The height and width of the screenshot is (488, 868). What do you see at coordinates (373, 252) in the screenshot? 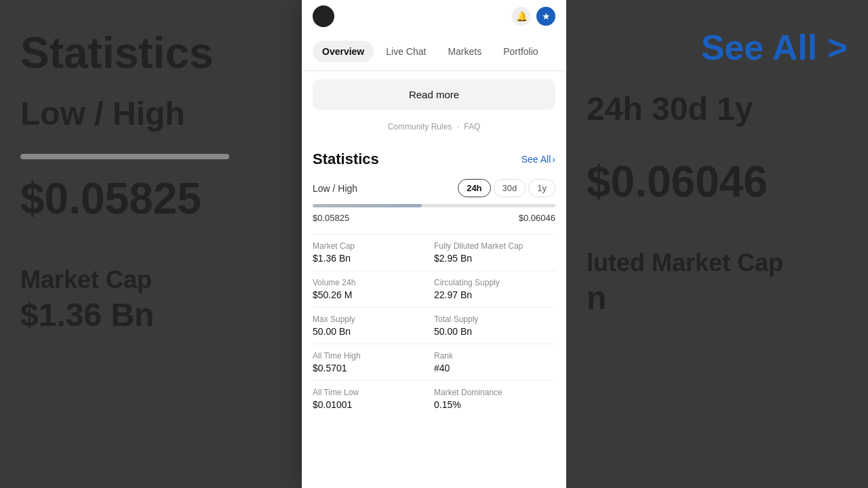
I see `stat-market-cap: Market Cap $1.36 Bn` at bounding box center [373, 252].